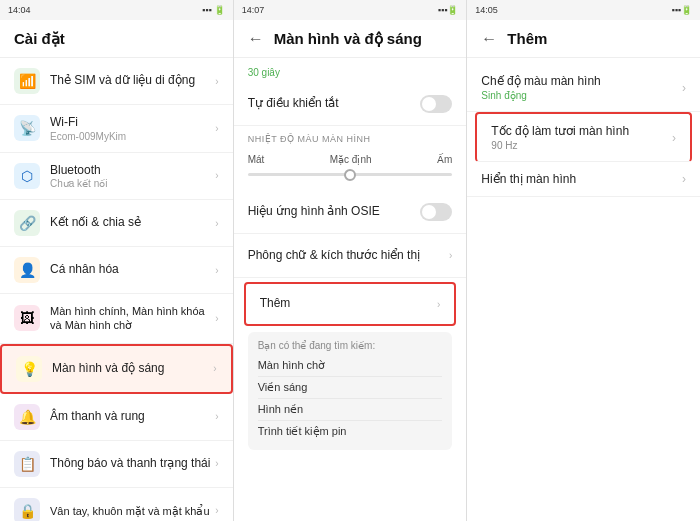  What do you see at coordinates (584, 88) in the screenshot?
I see `color-mode-row: Chế độ màu màn hình Sinh động ›` at bounding box center [584, 88].